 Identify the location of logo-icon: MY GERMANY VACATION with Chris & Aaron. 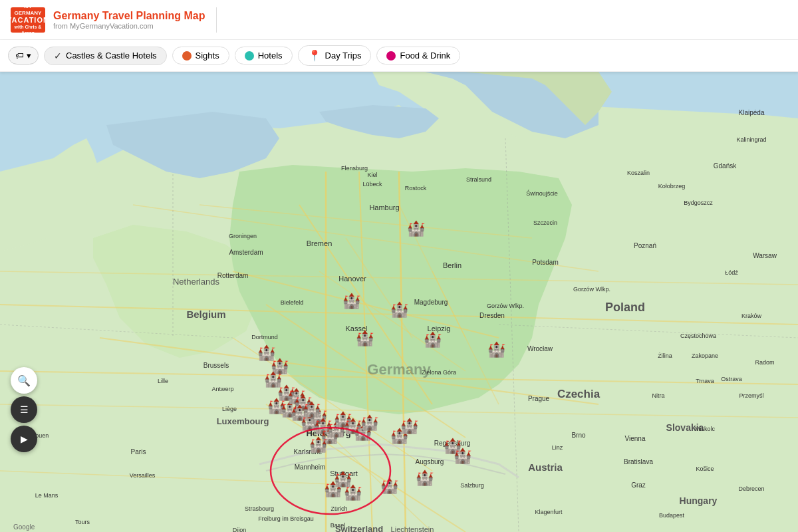
(28, 20).